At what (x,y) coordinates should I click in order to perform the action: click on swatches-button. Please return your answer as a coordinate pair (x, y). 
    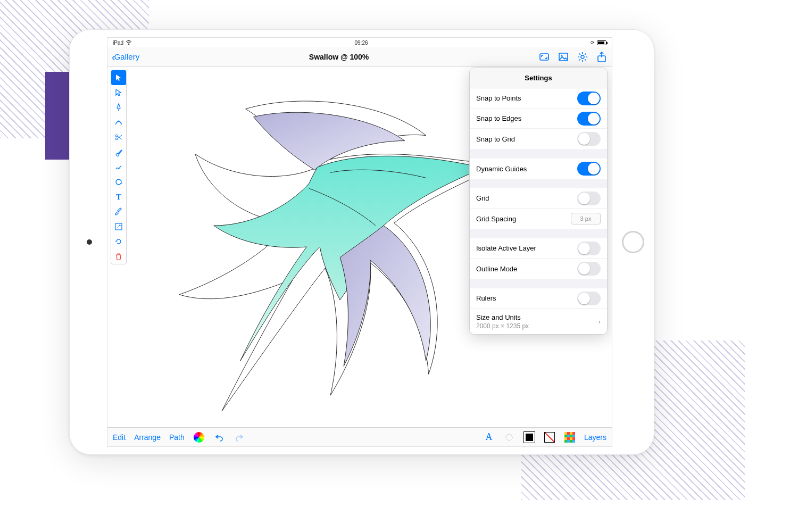
    Looking at the image, I should click on (570, 437).